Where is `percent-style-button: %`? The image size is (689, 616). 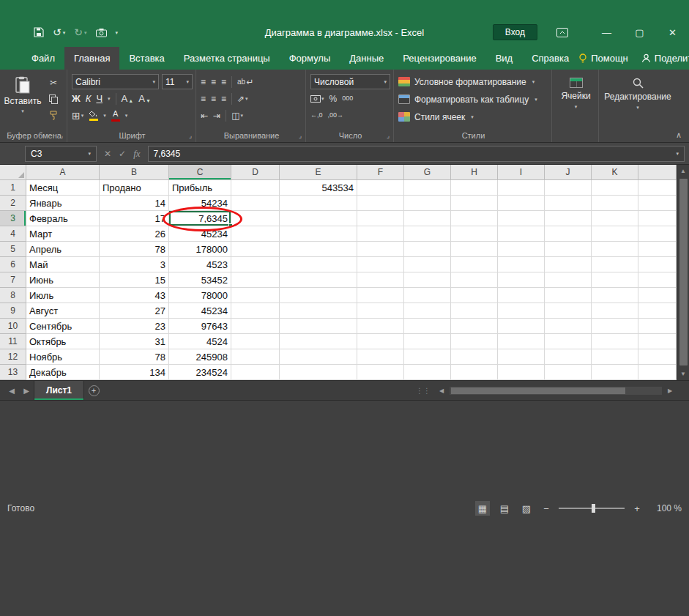 percent-style-button: % is located at coordinates (334, 99).